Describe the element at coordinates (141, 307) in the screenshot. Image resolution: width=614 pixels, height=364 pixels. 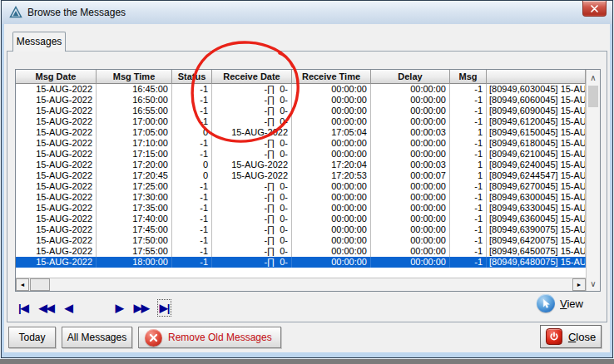
I see `next-set-button: ▶▶` at that location.